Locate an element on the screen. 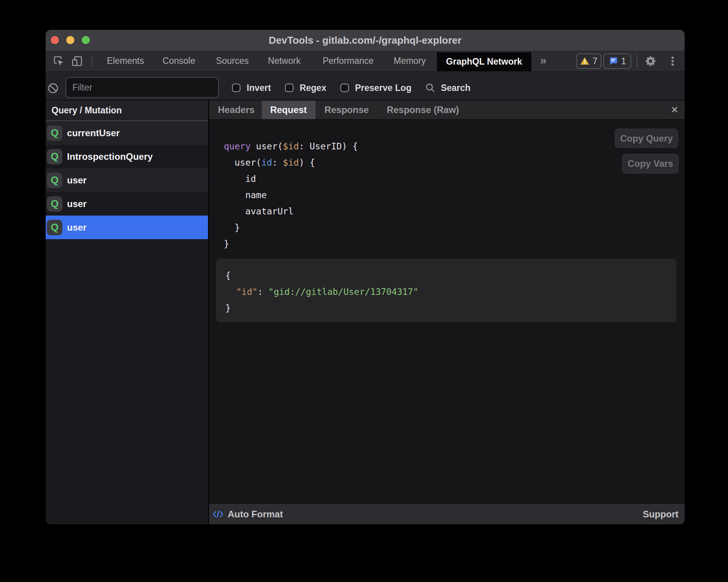 This screenshot has width=728, height=582. device-toolbar-icon is located at coordinates (77, 61).